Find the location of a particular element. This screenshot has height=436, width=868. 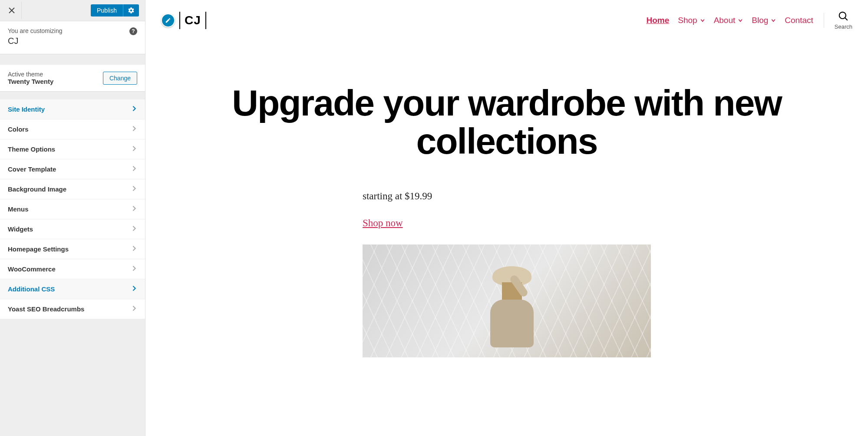

nav-menu: HomeShopAboutBlogContact is located at coordinates (729, 20).